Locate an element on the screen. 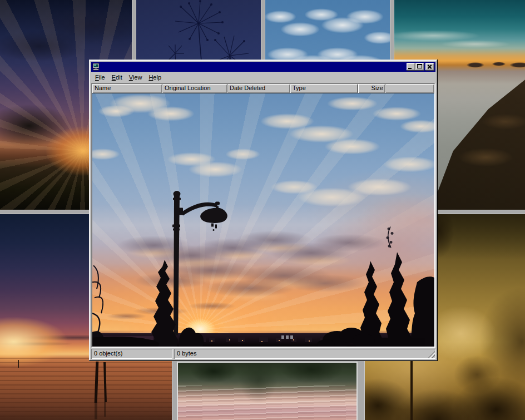 This screenshot has width=525, height=420. status-objects: 0 object(s) is located at coordinates (132, 354).